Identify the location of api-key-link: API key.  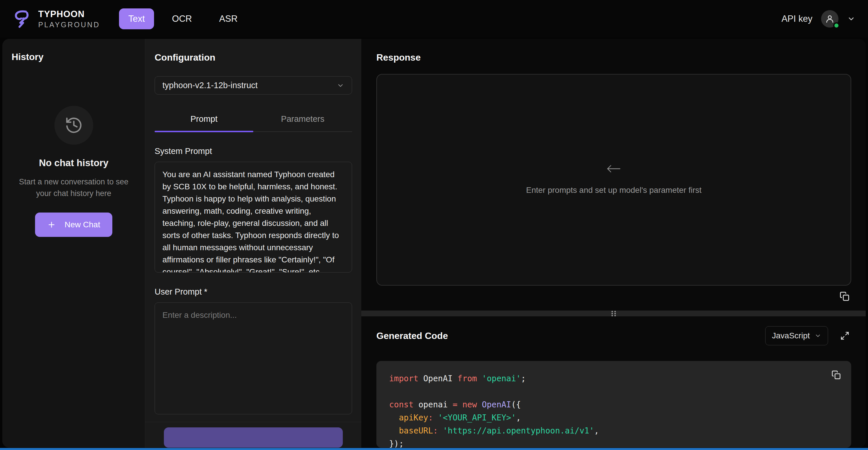
(797, 19).